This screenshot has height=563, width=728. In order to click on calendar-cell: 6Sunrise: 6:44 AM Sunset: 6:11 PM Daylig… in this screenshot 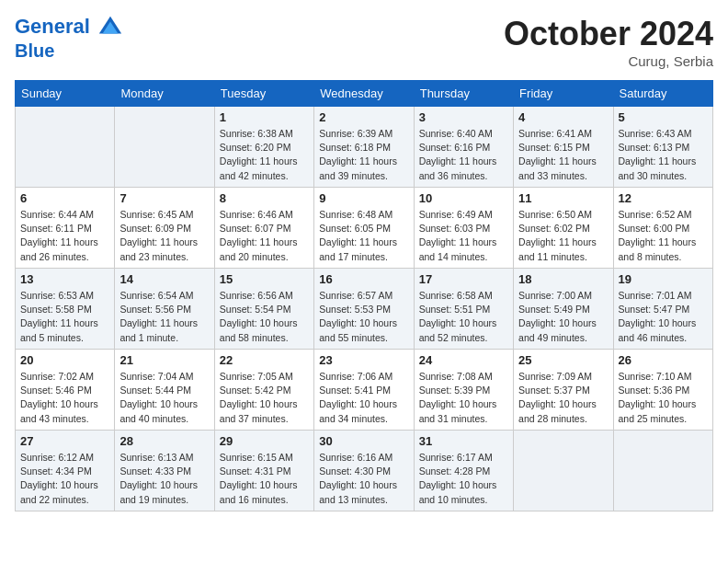, I will do `click(65, 228)`.